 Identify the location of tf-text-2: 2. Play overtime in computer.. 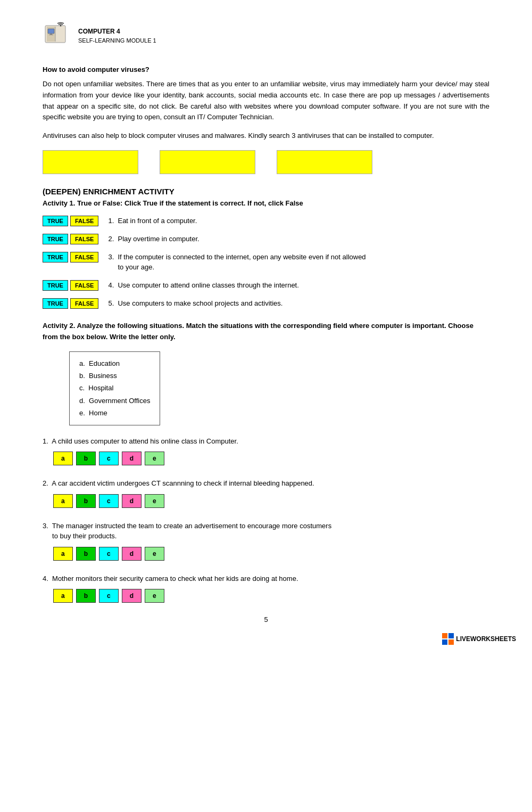
(153, 239).